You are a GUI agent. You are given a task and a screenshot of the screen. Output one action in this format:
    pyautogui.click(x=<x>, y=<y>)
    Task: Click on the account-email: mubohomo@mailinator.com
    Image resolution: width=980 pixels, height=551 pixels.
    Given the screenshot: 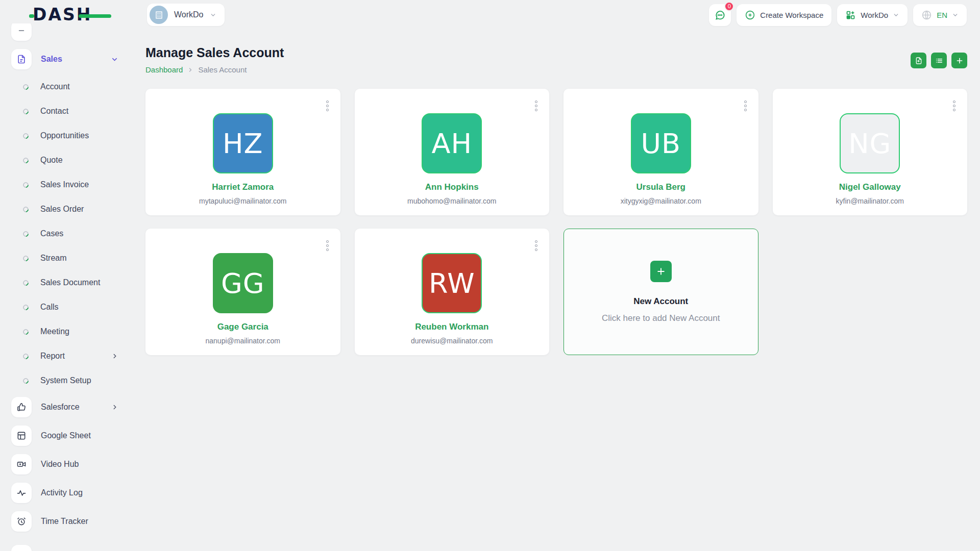 What is the action you would take?
    pyautogui.click(x=452, y=201)
    